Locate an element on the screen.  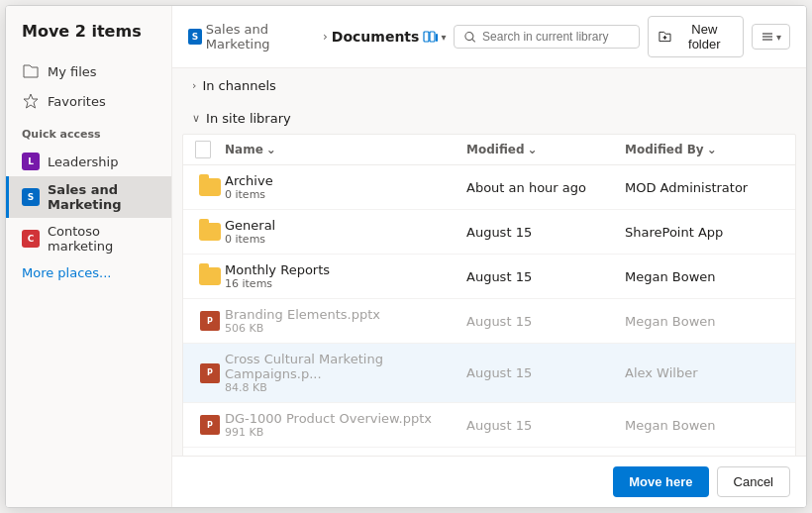
folder-icon-general is located at coordinates (210, 232).